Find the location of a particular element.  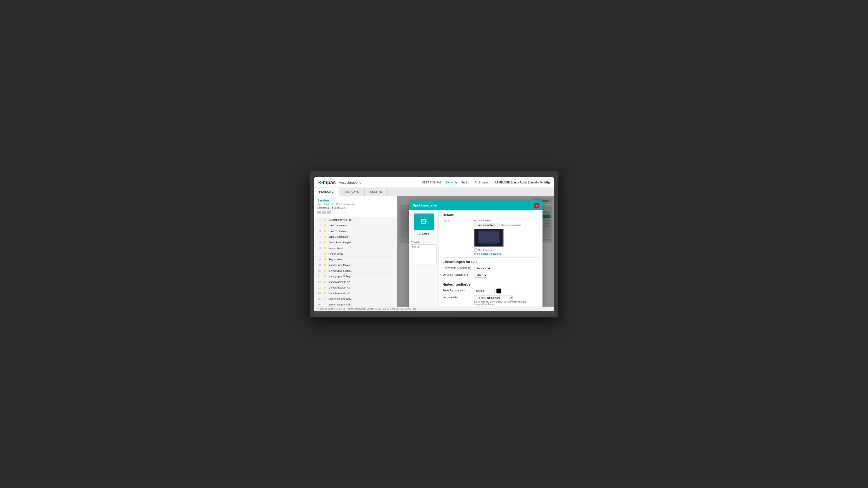

nav-english: English is located at coordinates (466, 183).